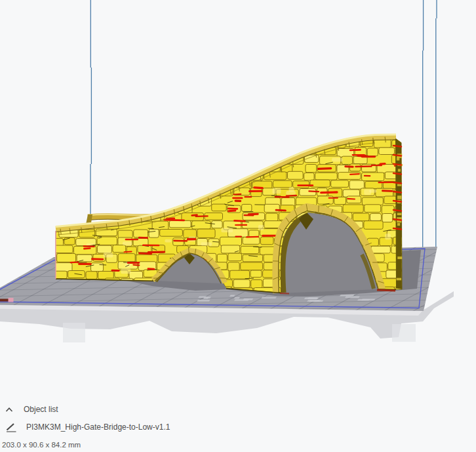  I want to click on origin-marker-pink, so click(11, 300).